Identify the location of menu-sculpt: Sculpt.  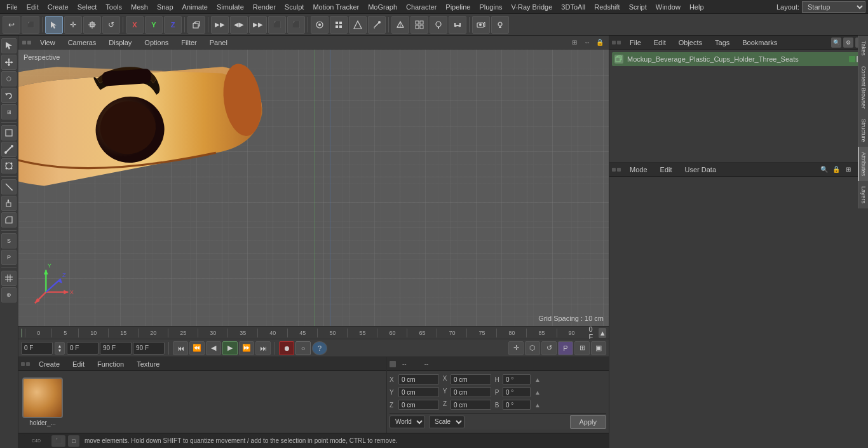
(295, 7).